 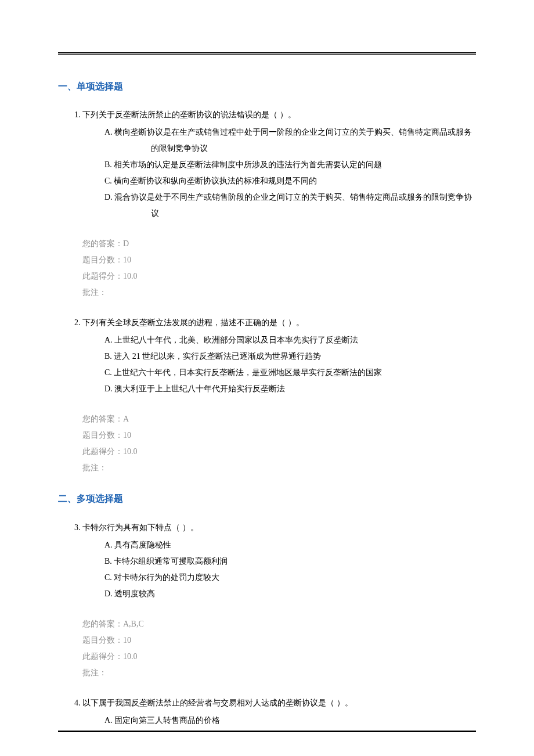 What do you see at coordinates (267, 340) in the screenshot?
I see `option-a: A. 上世纪八十年代，北美、欧洲部分国家以及日本率先实行了反垄断法` at bounding box center [267, 340].